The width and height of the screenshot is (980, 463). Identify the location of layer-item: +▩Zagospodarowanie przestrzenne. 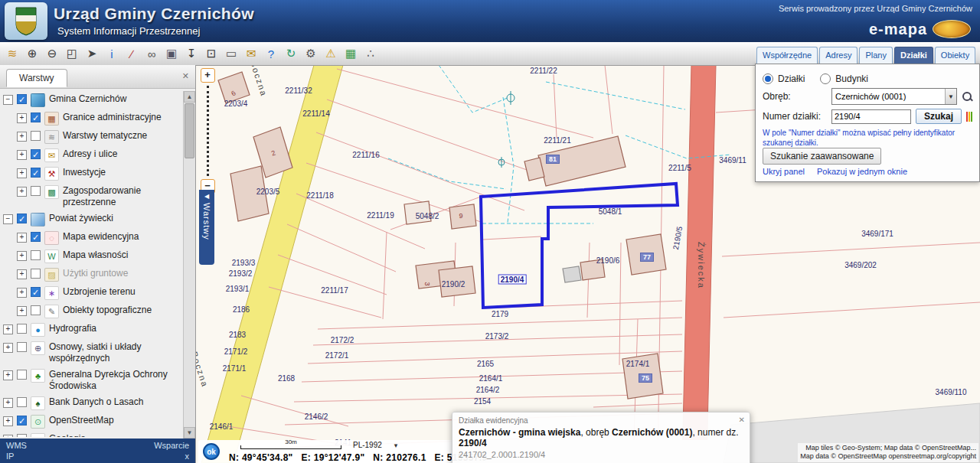
(92, 197).